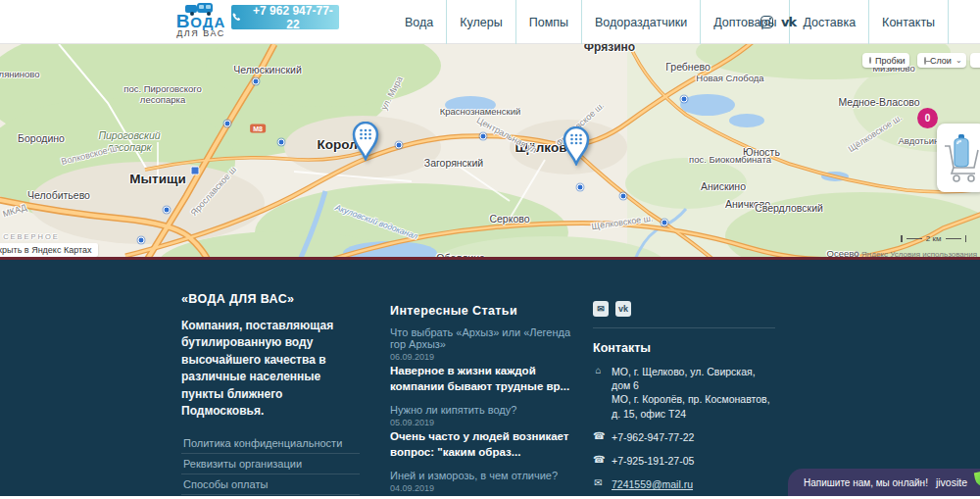  I want to click on footer-mail-icon: ✉, so click(601, 309).